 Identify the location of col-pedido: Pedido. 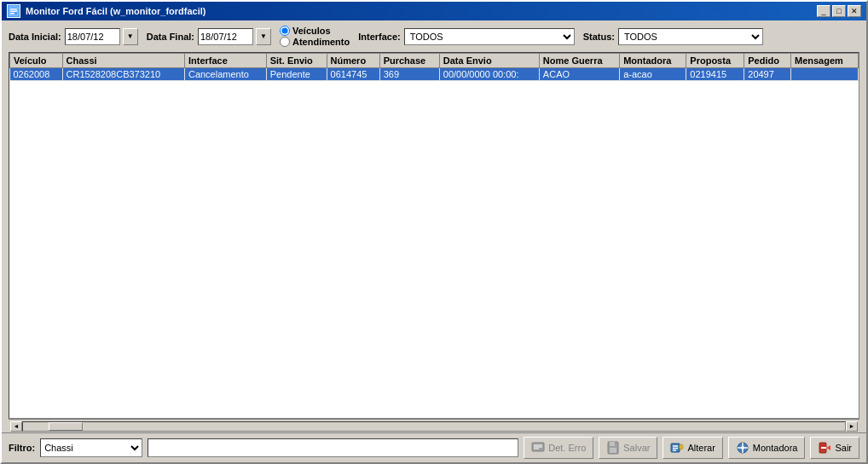
(767, 61).